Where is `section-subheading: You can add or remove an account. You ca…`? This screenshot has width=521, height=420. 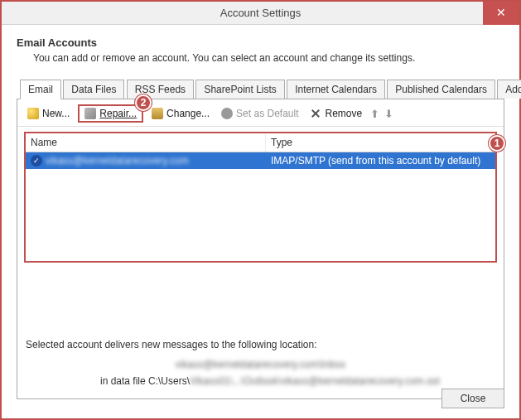 section-subheading: You can add or remove an account. You ca… is located at coordinates (268, 58).